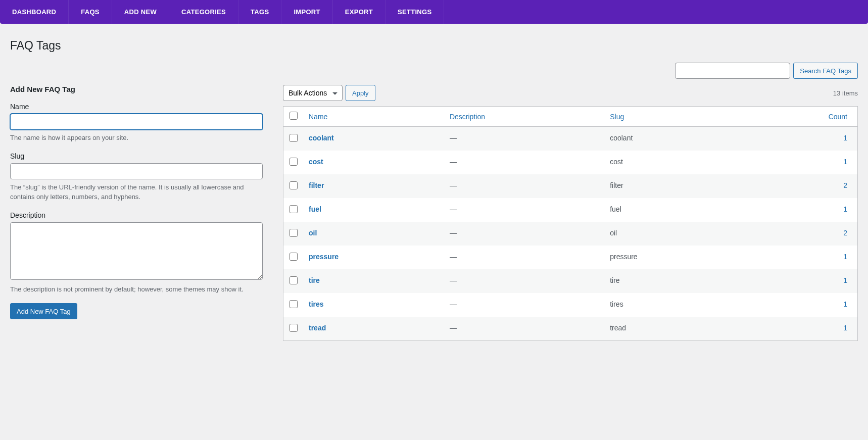 This screenshot has width=868, height=440. What do you see at coordinates (671, 305) in the screenshot?
I see `tag-slug: tires` at bounding box center [671, 305].